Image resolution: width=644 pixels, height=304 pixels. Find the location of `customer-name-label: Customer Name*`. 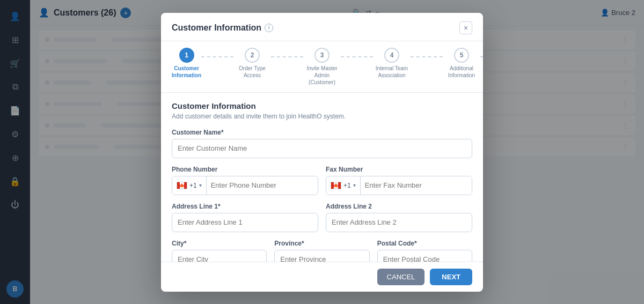

customer-name-label: Customer Name* is located at coordinates (322, 132).